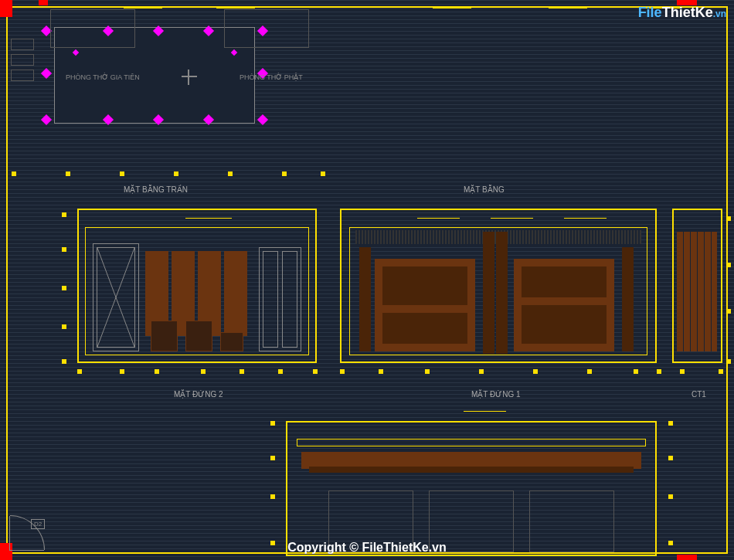 The height and width of the screenshot is (560, 734). Describe the element at coordinates (688, 12) in the screenshot. I see `logo-part-thietke: ThietKe` at that location.